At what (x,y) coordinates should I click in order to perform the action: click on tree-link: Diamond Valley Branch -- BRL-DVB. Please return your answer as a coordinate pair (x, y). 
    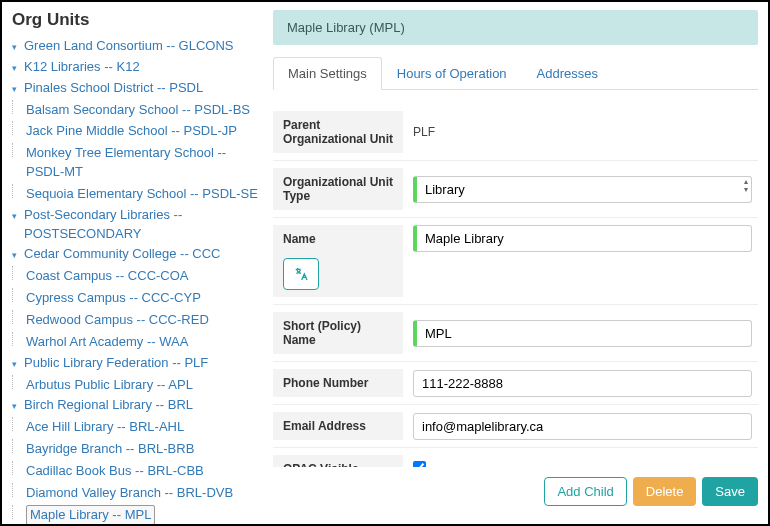
    Looking at the image, I should click on (130, 494).